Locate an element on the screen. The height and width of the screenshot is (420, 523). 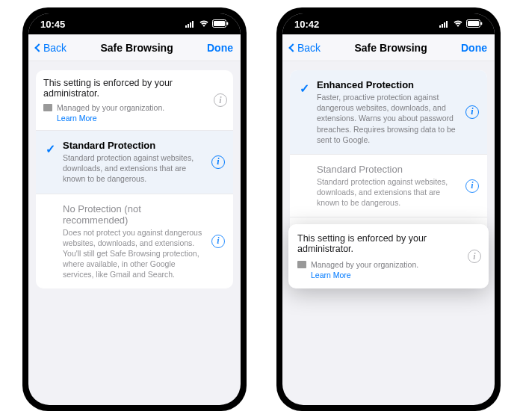
option-subtitle: Does not protect you against dangerous w… is located at coordinates (134, 254).